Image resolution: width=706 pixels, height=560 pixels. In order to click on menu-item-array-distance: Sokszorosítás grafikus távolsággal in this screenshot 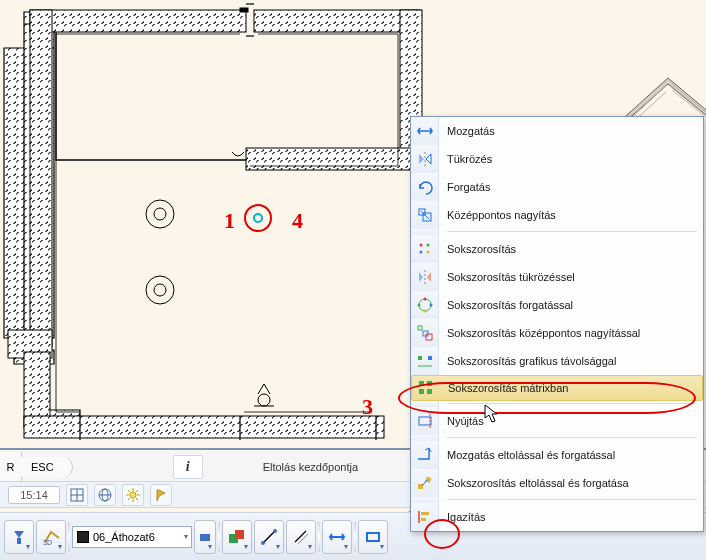, I will do `click(557, 361)`.